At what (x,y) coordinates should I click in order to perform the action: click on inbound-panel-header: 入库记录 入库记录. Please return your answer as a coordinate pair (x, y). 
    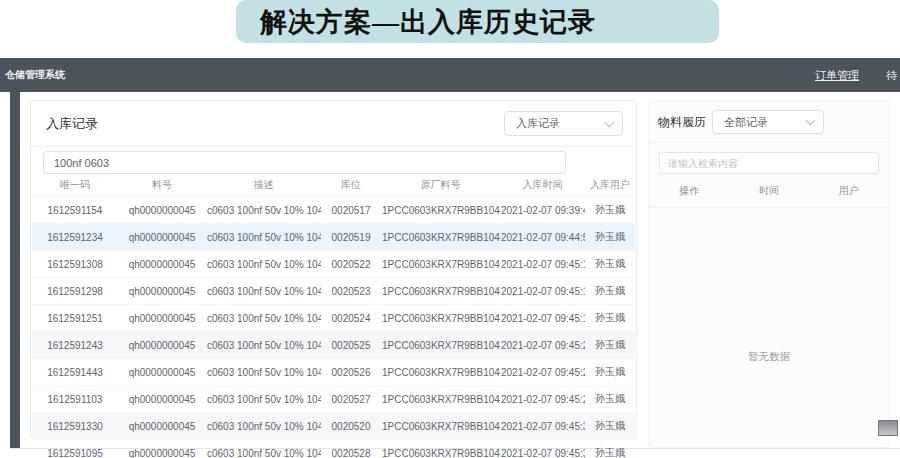
    Looking at the image, I should click on (334, 124).